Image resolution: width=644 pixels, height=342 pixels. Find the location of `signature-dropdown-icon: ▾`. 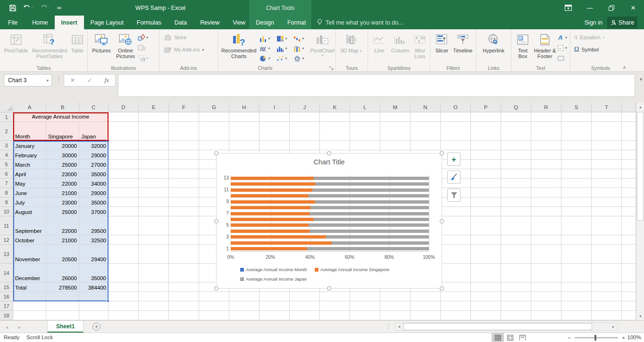

signature-dropdown-icon: ▾ is located at coordinates (566, 48).